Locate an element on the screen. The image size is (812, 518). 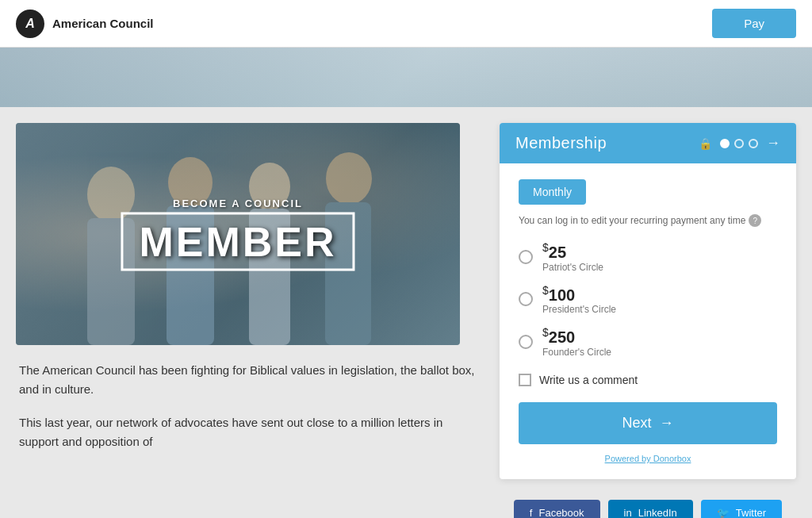
social-buttons: f Facebook in LinkedIn 🐦 Twitter is located at coordinates (648, 503).